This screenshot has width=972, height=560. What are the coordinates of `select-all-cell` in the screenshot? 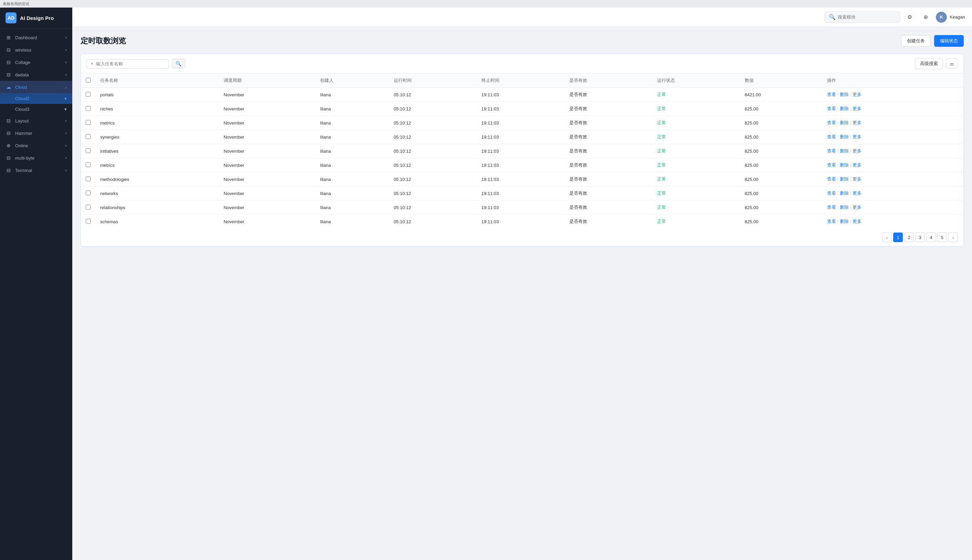 It's located at (88, 81).